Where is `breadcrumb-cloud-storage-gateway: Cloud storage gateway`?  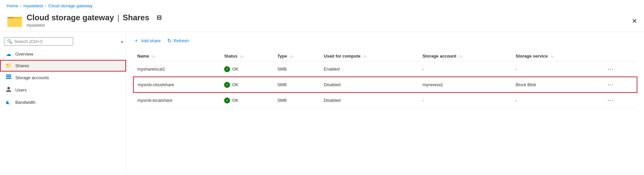 breadcrumb-cloud-storage-gateway: Cloud storage gateway is located at coordinates (70, 6).